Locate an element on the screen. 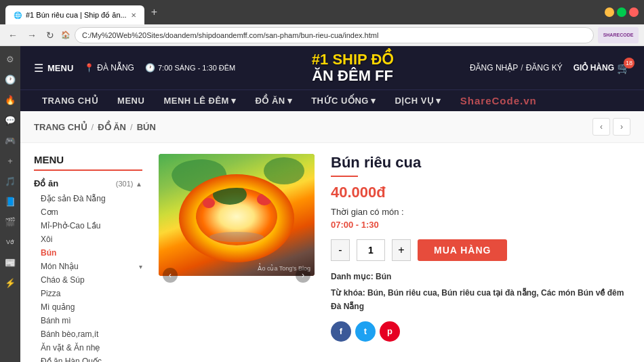 The height and width of the screenshot is (362, 644). breadcrumb-prev-button: ‹ is located at coordinates (601, 127).